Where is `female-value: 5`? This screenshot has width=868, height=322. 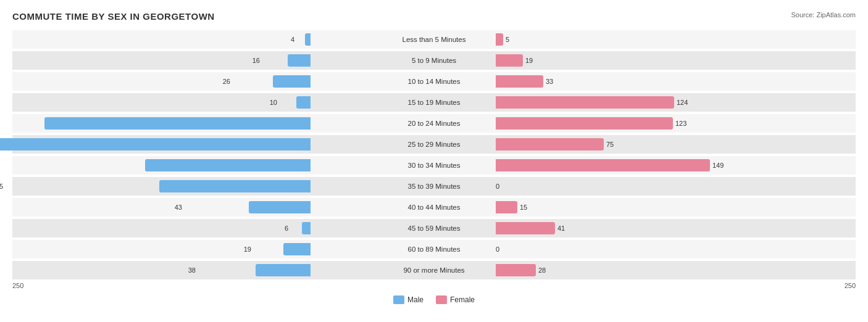 female-value: 5 is located at coordinates (507, 39).